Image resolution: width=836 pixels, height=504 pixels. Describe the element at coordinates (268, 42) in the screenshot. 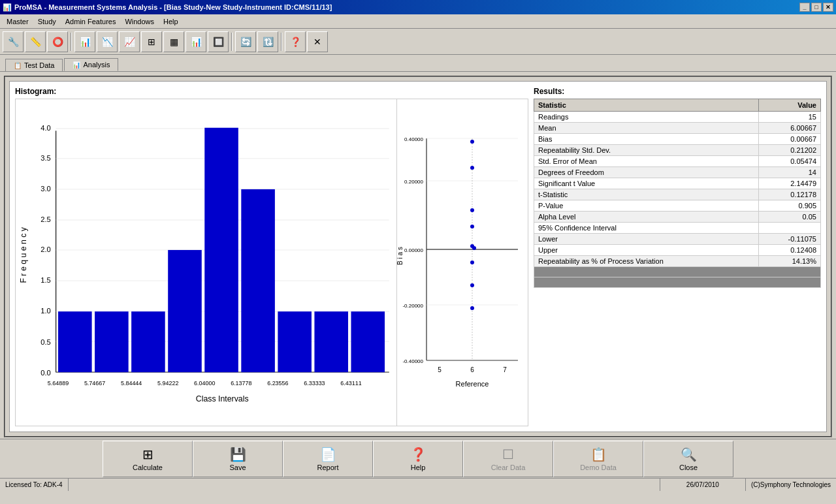

I see `tool-refresh2: 🔃` at that location.